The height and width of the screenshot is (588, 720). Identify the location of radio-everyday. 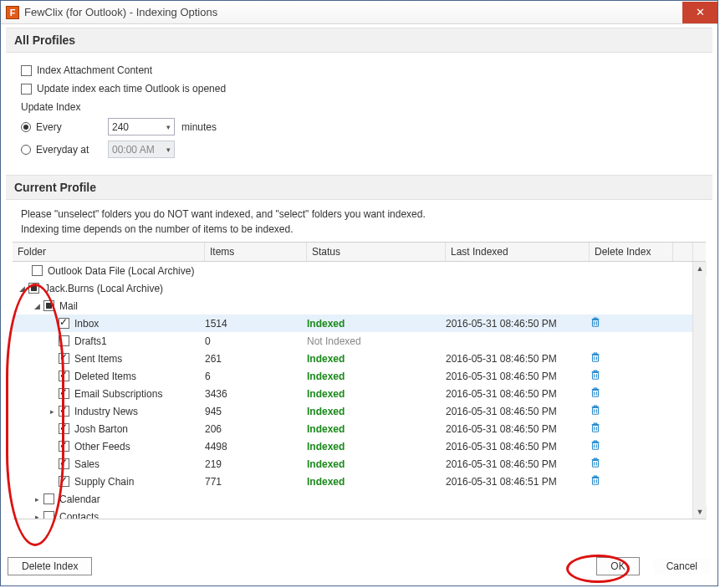
(26, 150).